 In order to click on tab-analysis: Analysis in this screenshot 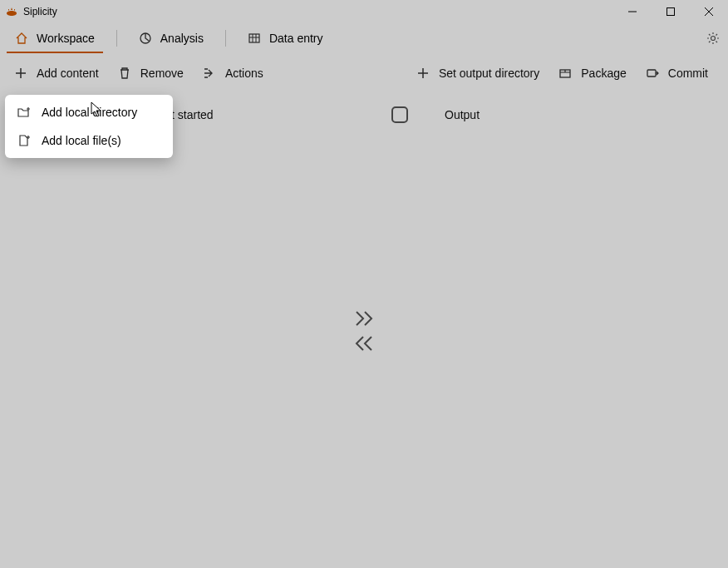, I will do `click(171, 38)`.